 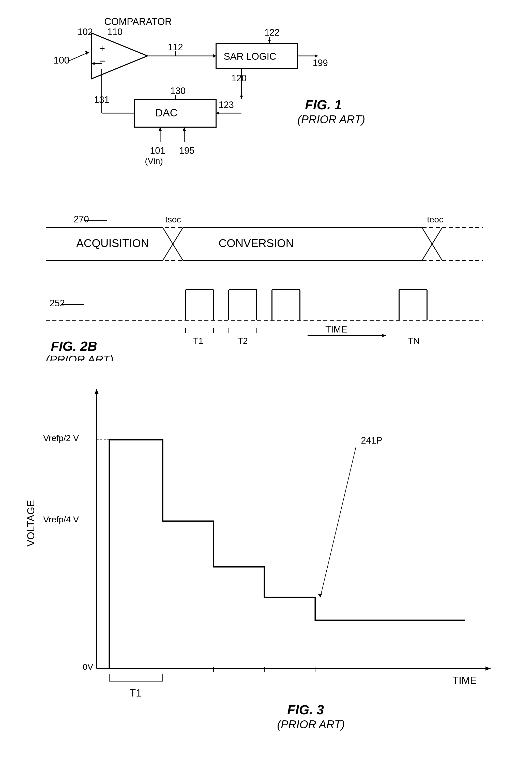 I want to click on svg-text: 270, so click(x=81, y=219).